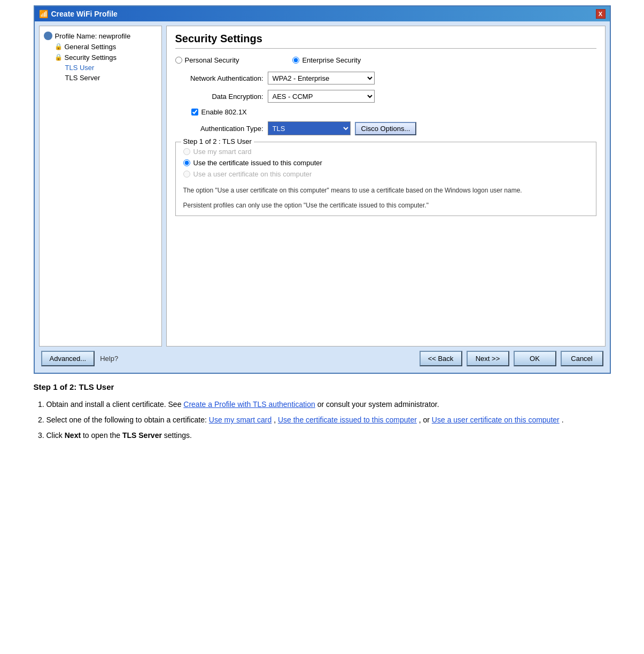 The width and height of the screenshot is (644, 654). Describe the element at coordinates (222, 152) in the screenshot. I see `use-smart-card-label: Use my smart card` at that location.